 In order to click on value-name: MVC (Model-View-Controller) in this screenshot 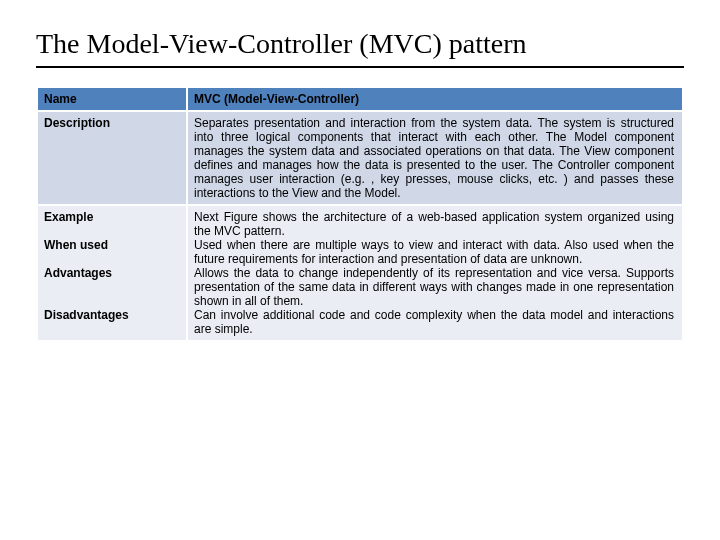, I will do `click(435, 99)`.